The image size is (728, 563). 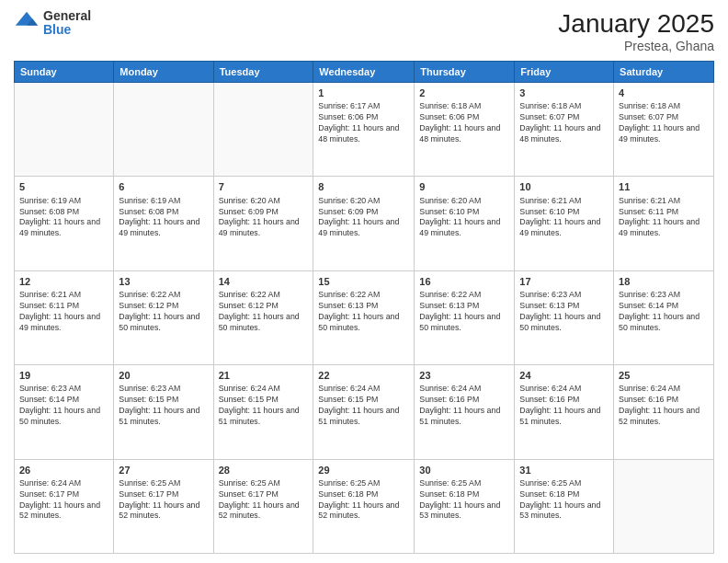 What do you see at coordinates (164, 187) in the screenshot?
I see `day-number: 6` at bounding box center [164, 187].